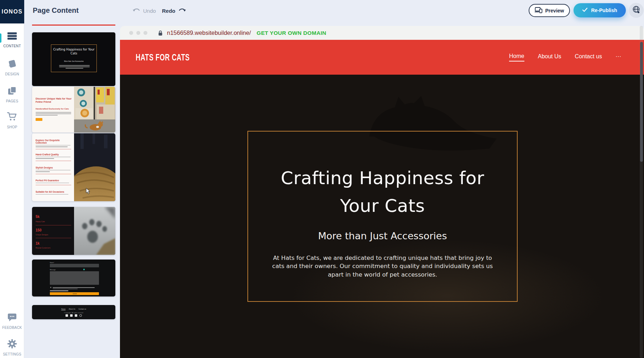  Describe the element at coordinates (53, 192) in the screenshot. I see `thumb-list-heading: Suitable for All Occasions` at that location.